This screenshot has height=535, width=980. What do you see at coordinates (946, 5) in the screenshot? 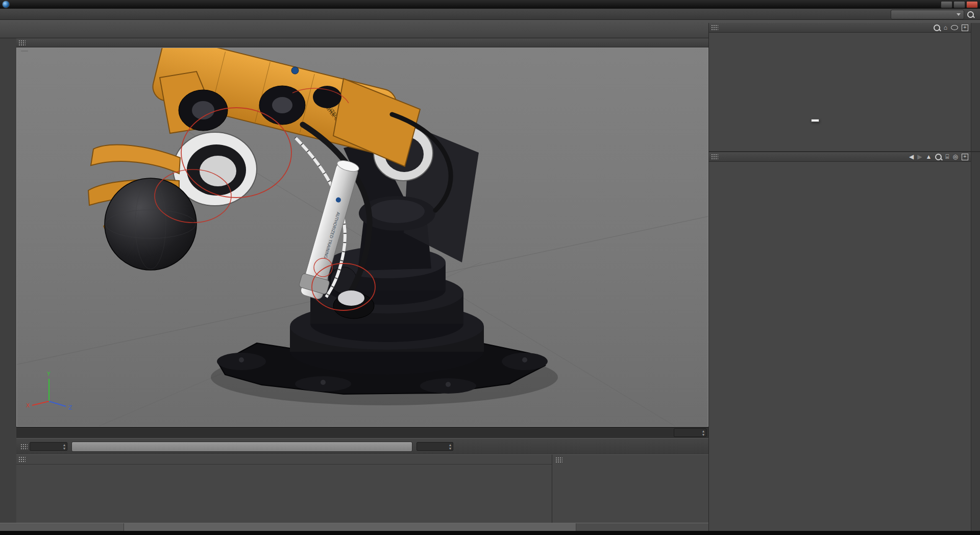
I see `minimize-button` at bounding box center [946, 5].